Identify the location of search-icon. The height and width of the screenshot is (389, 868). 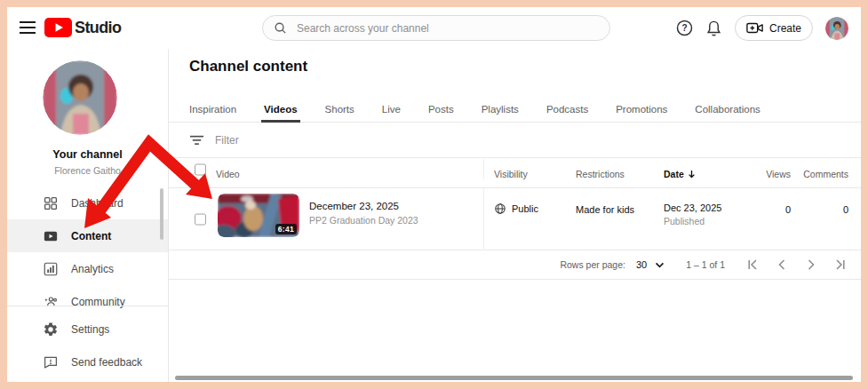
(281, 28).